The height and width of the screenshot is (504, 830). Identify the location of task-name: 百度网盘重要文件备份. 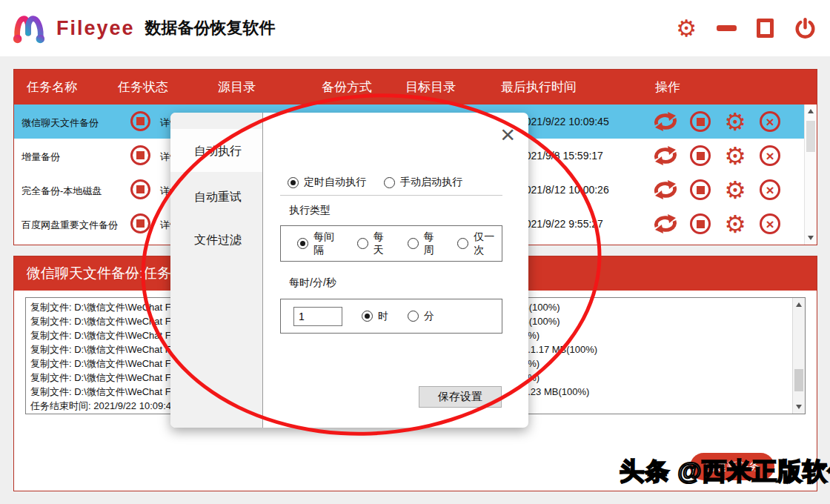
(70, 225).